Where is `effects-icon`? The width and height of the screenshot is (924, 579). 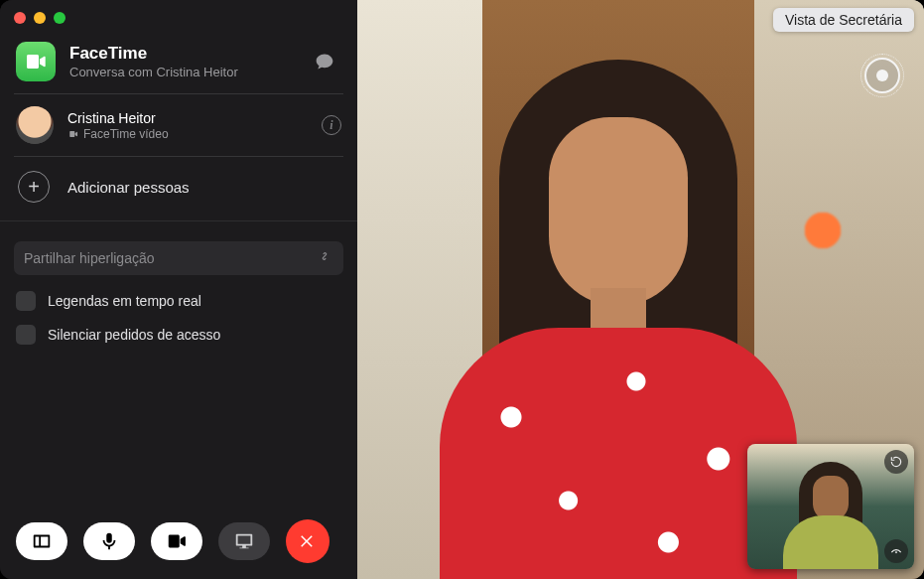
effects-icon is located at coordinates (896, 551).